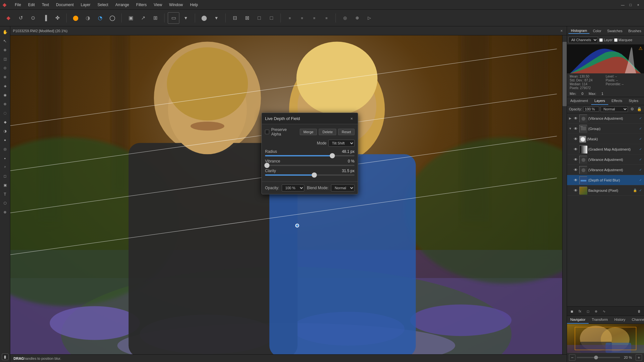  I want to click on stock-btn: ▷, so click(369, 18).